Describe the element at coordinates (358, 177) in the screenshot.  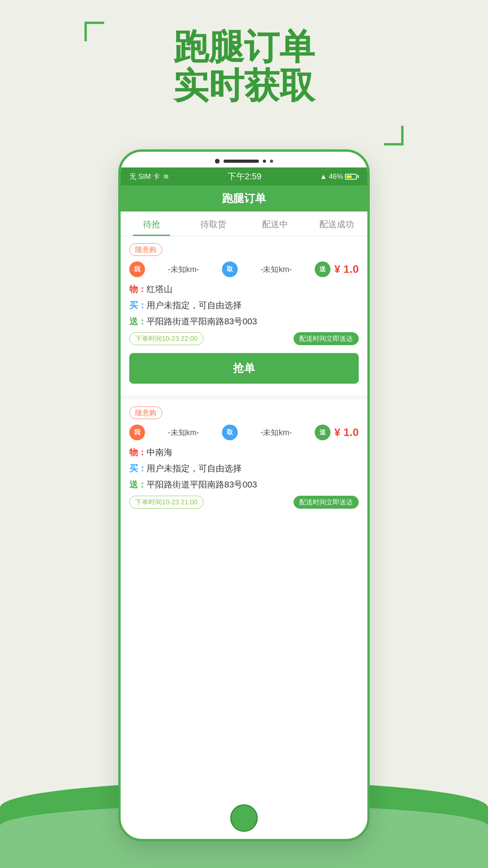
I see `battery-tip` at that location.